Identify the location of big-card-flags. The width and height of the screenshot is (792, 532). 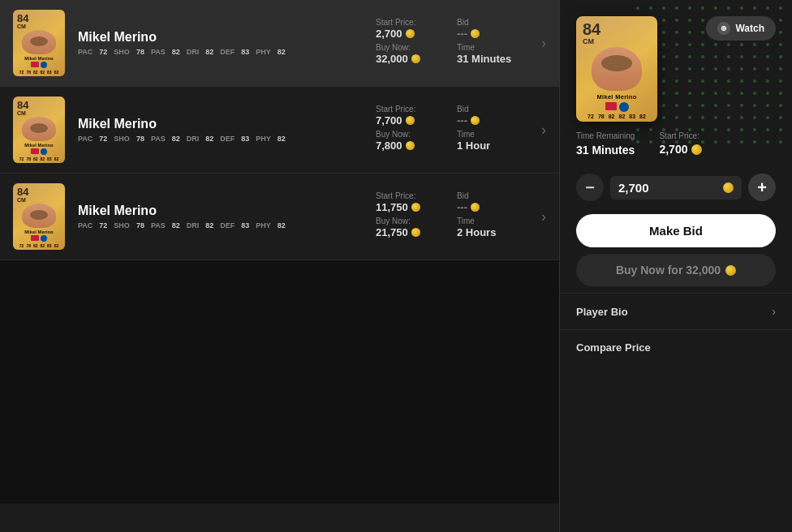
(617, 107).